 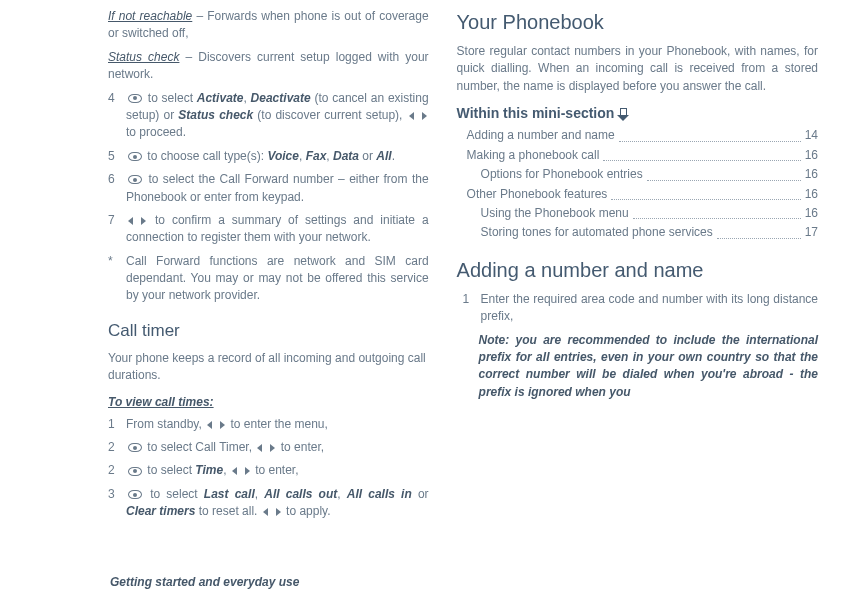 I want to click on subheading: To view call times:, so click(x=268, y=402).